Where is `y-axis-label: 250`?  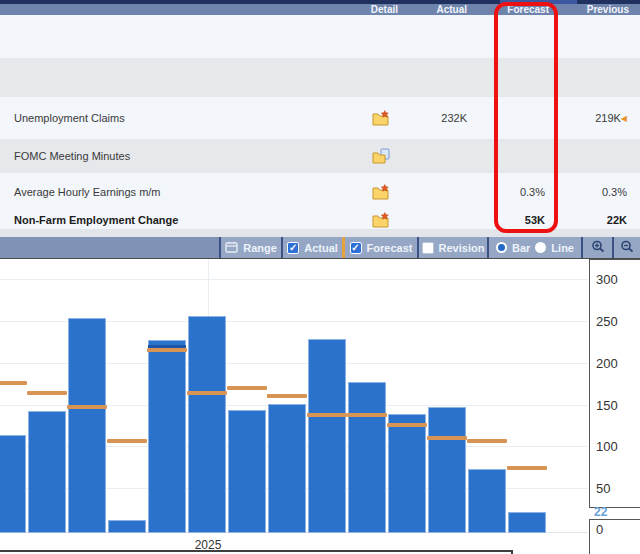
y-axis-label: 250 is located at coordinates (607, 322).